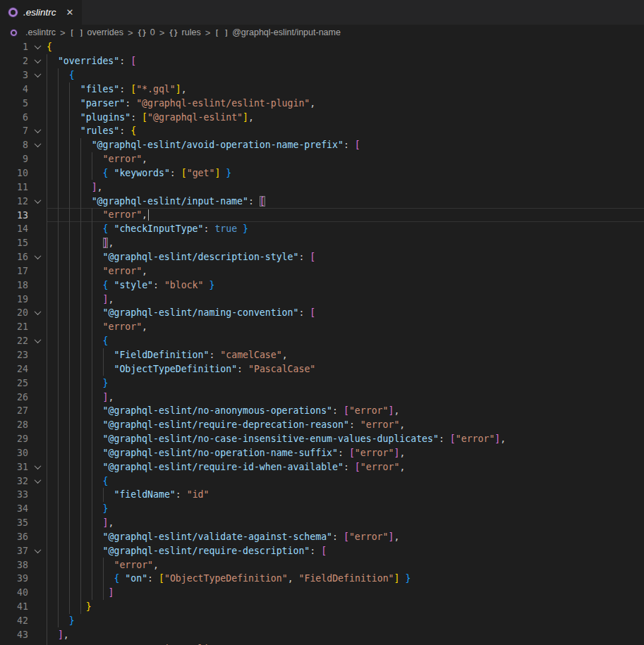 Image resolution: width=644 pixels, height=645 pixels. Describe the element at coordinates (23, 397) in the screenshot. I see `gutter: 26` at that location.